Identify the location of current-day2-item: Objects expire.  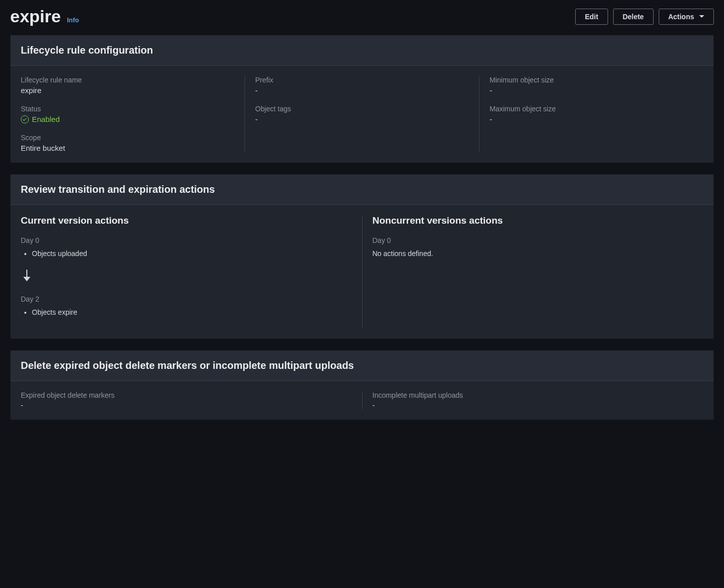
(192, 312).